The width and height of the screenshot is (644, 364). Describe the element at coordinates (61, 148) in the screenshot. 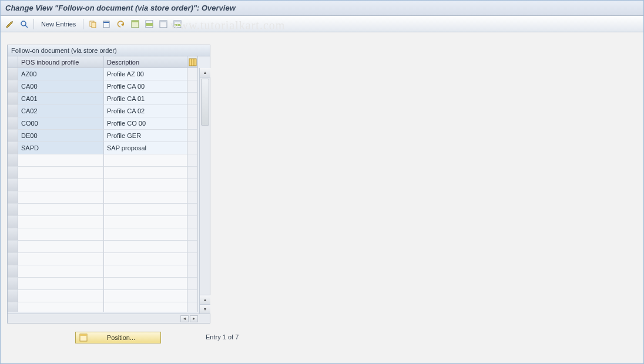

I see `cell-profile: SAPD` at that location.